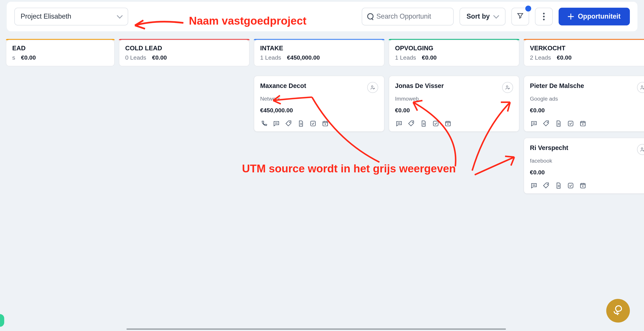 The width and height of the screenshot is (644, 331). What do you see at coordinates (549, 148) in the screenshot?
I see `card-name: Ri Verspecht` at bounding box center [549, 148].